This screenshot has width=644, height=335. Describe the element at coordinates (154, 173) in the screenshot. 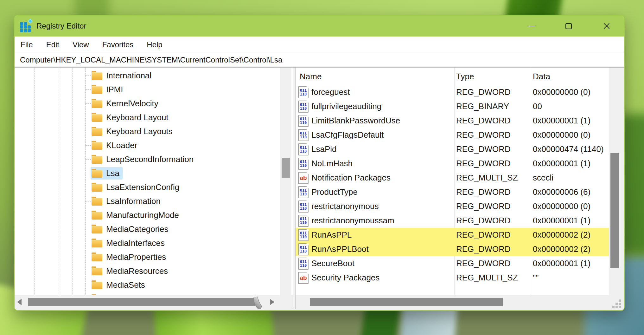

I see `tree-item: Lsa` at that location.